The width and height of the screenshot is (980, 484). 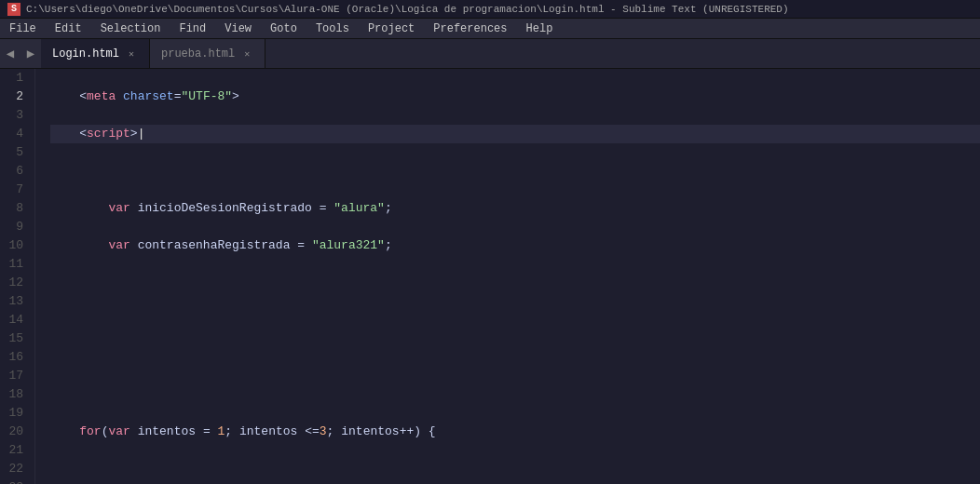 I want to click on code-line-4: var inicioDeSesionRegistrado = "alura";, so click(x=515, y=208).